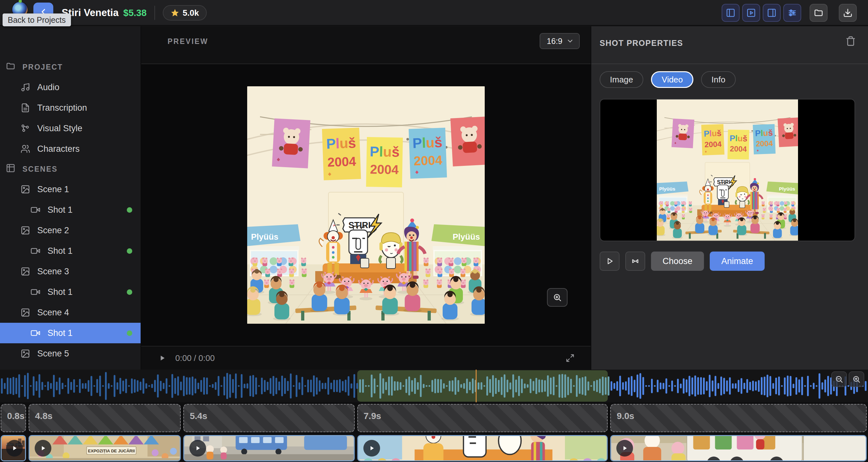 The width and height of the screenshot is (868, 462). I want to click on segment-duration-label: 0.8s, so click(16, 416).